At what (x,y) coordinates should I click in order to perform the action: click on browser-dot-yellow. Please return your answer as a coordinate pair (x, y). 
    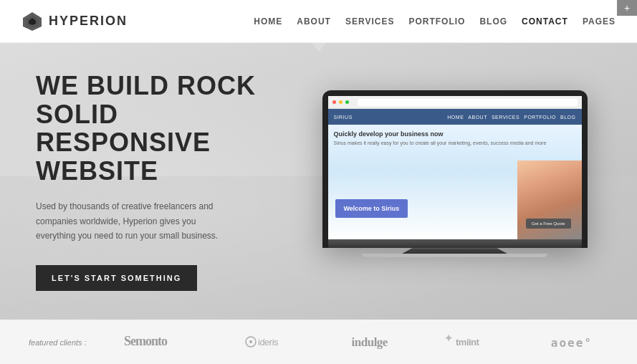
    Looking at the image, I should click on (341, 102).